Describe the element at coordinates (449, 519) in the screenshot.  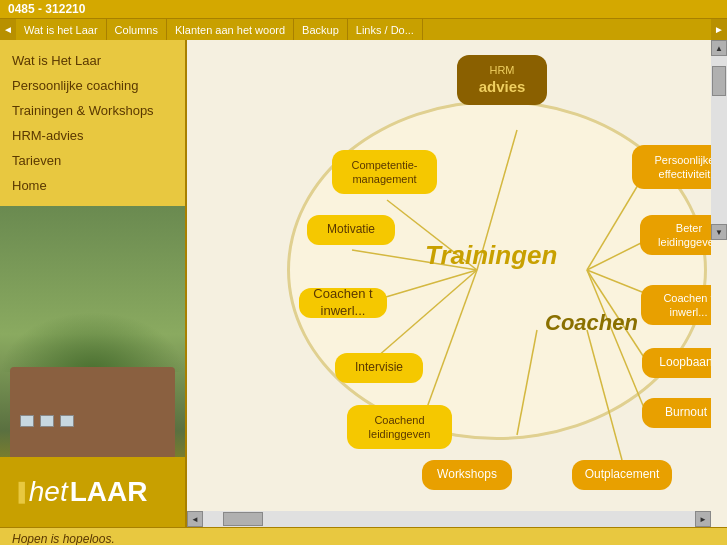
I see `horizontal-scrollbar: ◄ ►` at that location.